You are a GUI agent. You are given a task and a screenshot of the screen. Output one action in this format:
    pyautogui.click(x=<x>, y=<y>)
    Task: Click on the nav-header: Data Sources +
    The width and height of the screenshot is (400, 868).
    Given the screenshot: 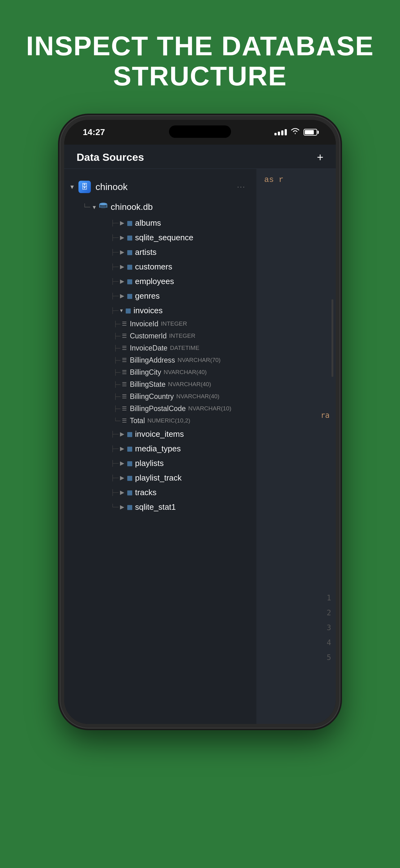 What is the action you would take?
    pyautogui.click(x=200, y=157)
    